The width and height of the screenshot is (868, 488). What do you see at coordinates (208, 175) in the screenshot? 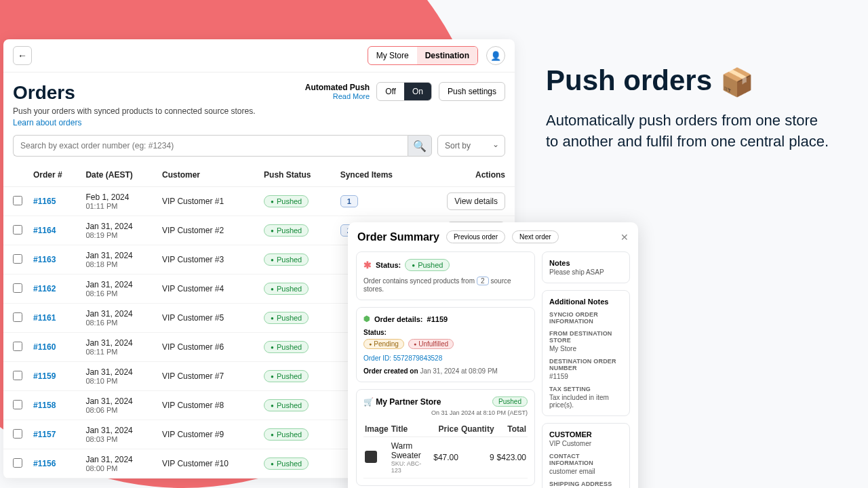
I see `col-customer: Customer` at bounding box center [208, 175].